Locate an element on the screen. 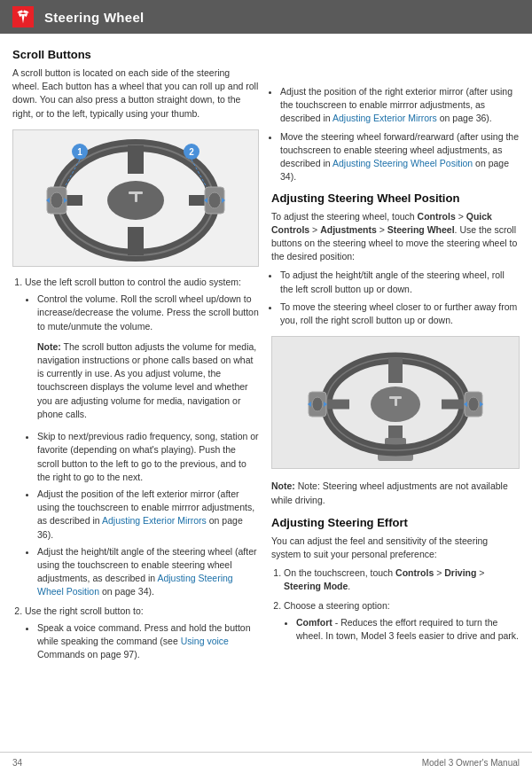 The image size is (532, 773). manual-title: Model 3 Owner's Manual is located at coordinates (471, 762).